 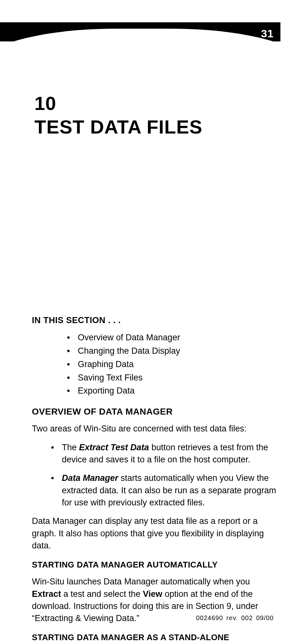 What do you see at coordinates (172, 378) in the screenshot?
I see `toc-item: Saving Text Files` at bounding box center [172, 378].